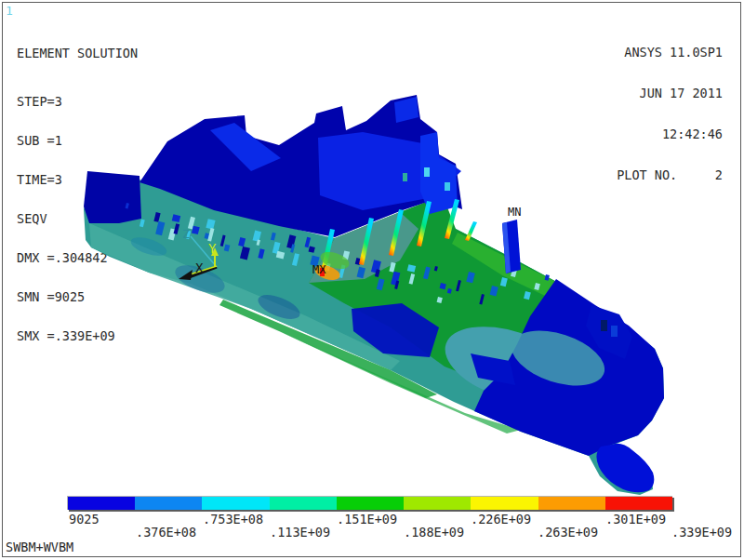  What do you see at coordinates (166, 532) in the screenshot?
I see `legend-value: .376E+08` at bounding box center [166, 532].